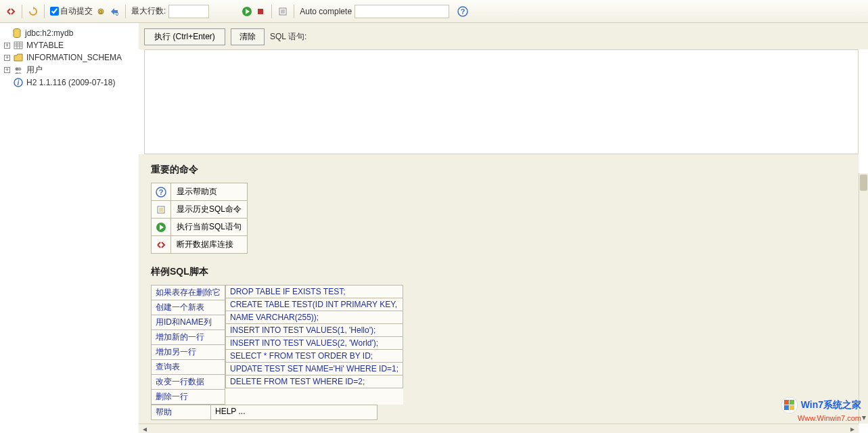  I want to click on sample-sql: DELETE FROM TEST WHERE ID=2;, so click(315, 382).